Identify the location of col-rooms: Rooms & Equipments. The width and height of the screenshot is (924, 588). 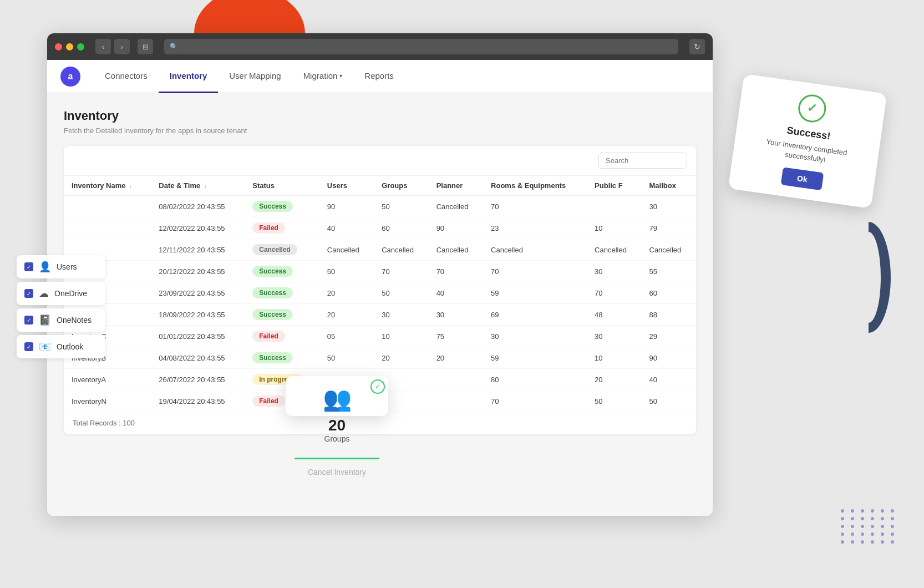
(535, 186).